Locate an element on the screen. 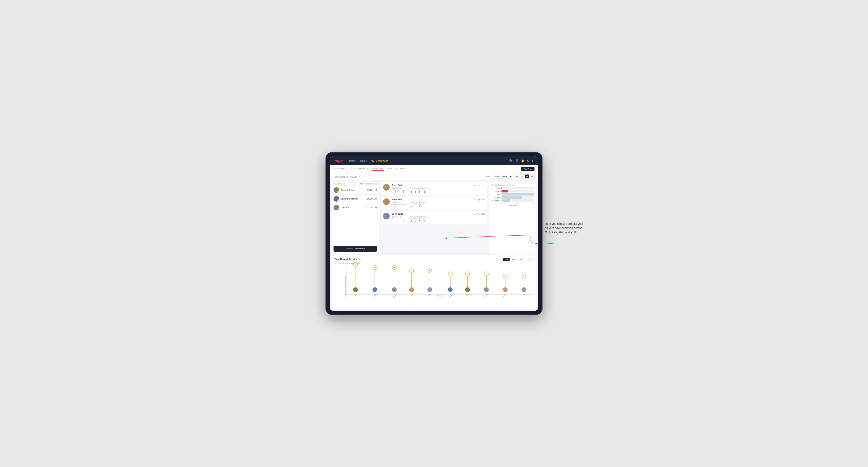 Image resolution: width=868 pixels, height=467 pixels. streak-bubble-9: 3x is located at coordinates (524, 277).